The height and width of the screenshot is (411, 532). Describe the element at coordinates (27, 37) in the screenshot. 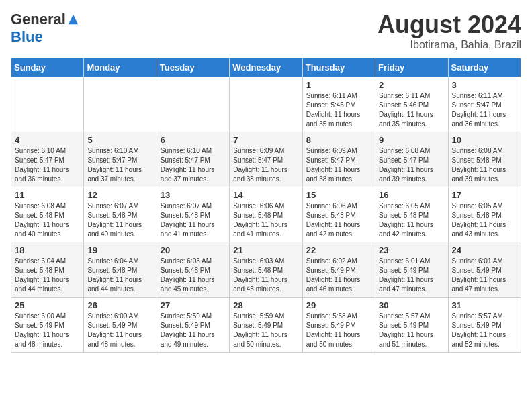

I see `logo-blue-text: Blue` at that location.